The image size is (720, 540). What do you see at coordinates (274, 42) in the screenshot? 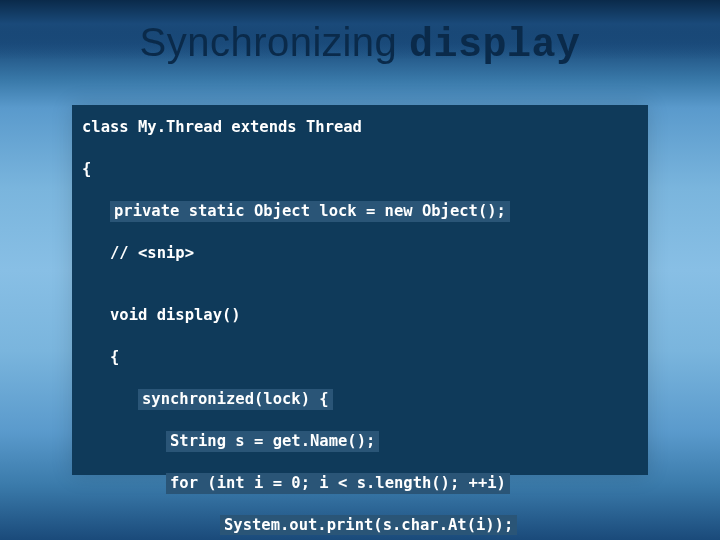
I see `title-text-plain: Synchronizing` at bounding box center [274, 42].